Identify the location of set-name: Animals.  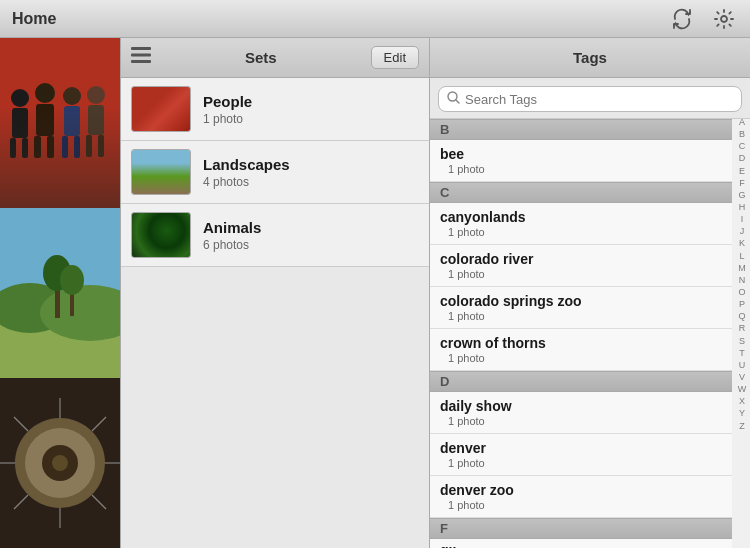
(232, 228).